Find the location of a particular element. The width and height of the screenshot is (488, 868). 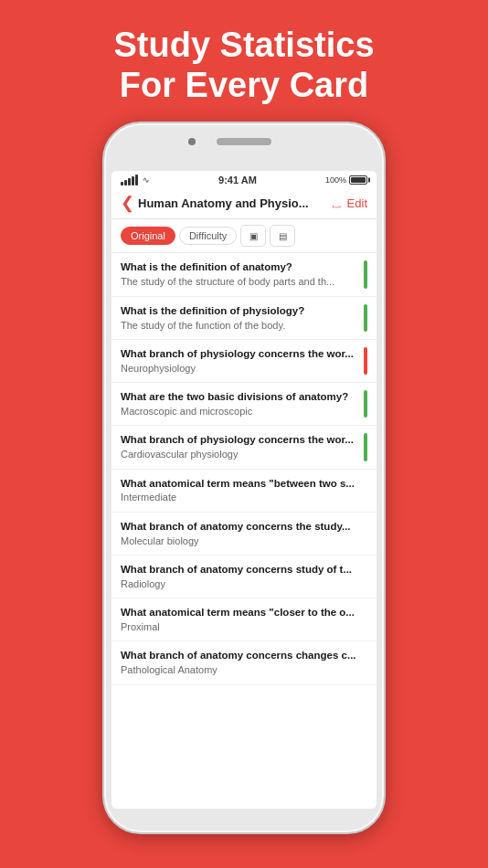

card-question: What branch of anatomy concerns changes … is located at coordinates (239, 656).